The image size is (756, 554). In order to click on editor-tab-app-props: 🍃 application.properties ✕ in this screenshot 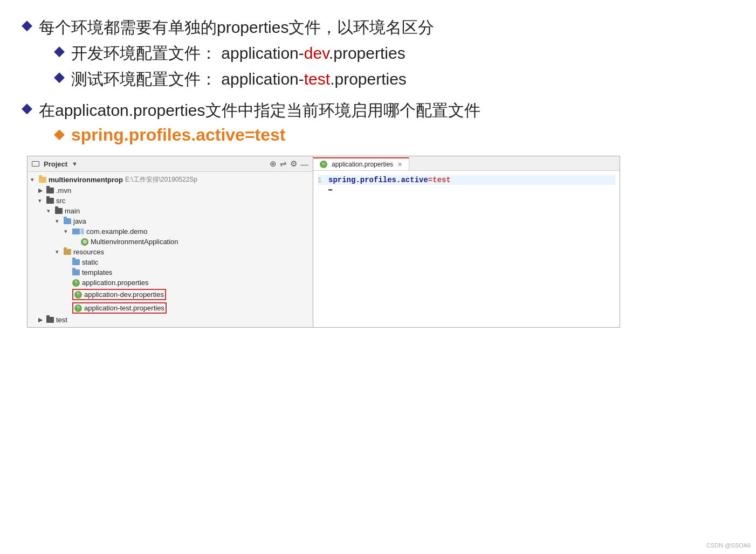, I will do `click(361, 164)`.